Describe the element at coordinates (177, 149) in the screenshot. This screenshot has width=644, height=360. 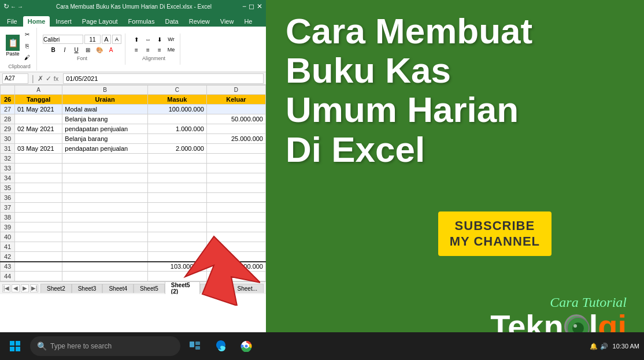
I see `cell-c31: 2.000.000` at that location.